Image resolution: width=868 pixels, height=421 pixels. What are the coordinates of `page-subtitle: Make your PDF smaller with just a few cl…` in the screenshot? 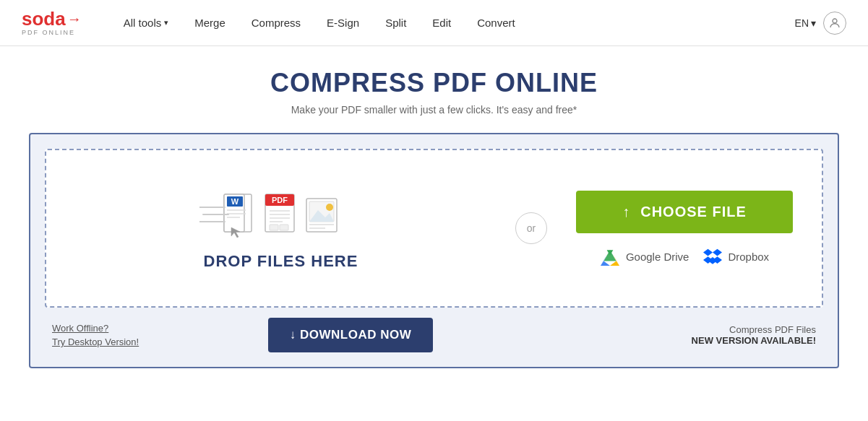 It's located at (434, 110).